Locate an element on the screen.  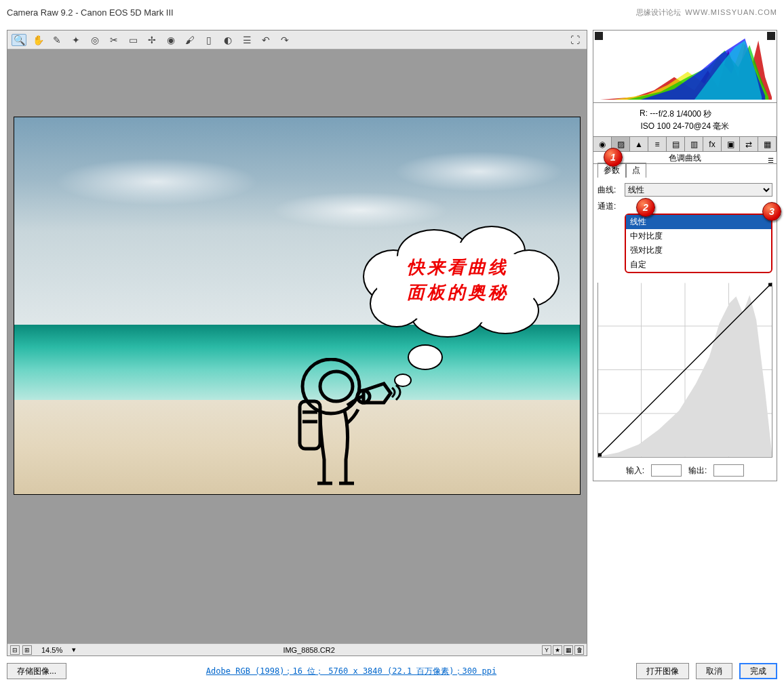
workflow-options-link: Adobe RGB (1998)；16 位； 5760 x 3840 (22.1… is located at coordinates (351, 671).